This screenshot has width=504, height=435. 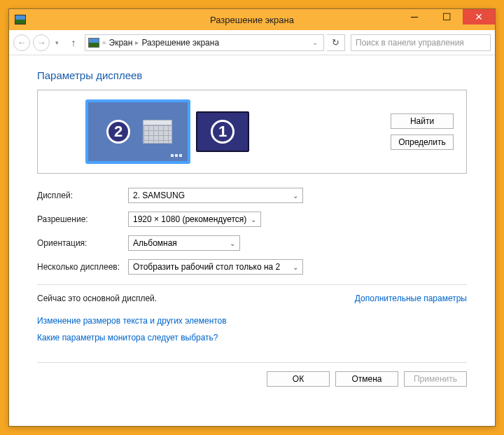 What do you see at coordinates (121, 43) in the screenshot?
I see `breadcrumb-screen: Экран` at bounding box center [121, 43].